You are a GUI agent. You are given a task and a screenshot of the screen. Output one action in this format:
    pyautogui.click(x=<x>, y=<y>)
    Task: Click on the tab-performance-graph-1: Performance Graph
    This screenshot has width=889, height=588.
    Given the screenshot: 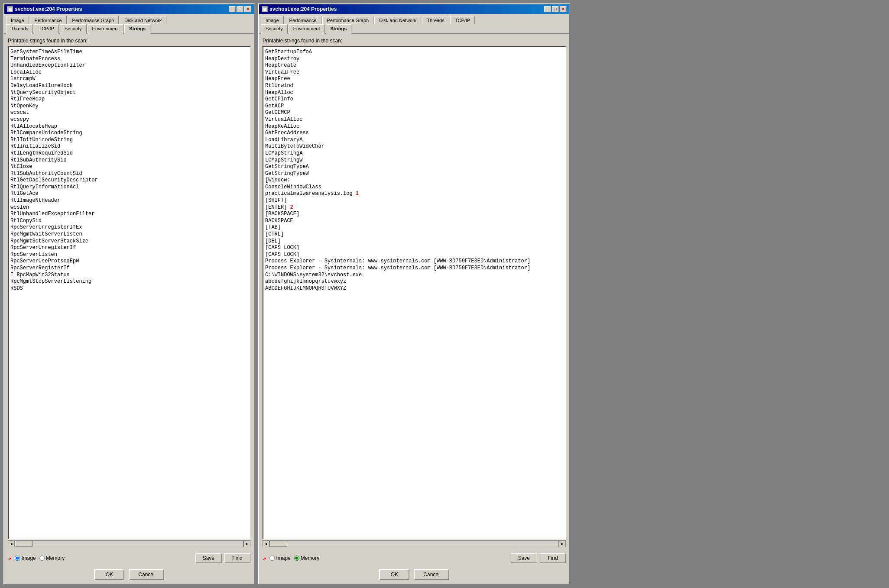 What is the action you would take?
    pyautogui.click(x=94, y=20)
    